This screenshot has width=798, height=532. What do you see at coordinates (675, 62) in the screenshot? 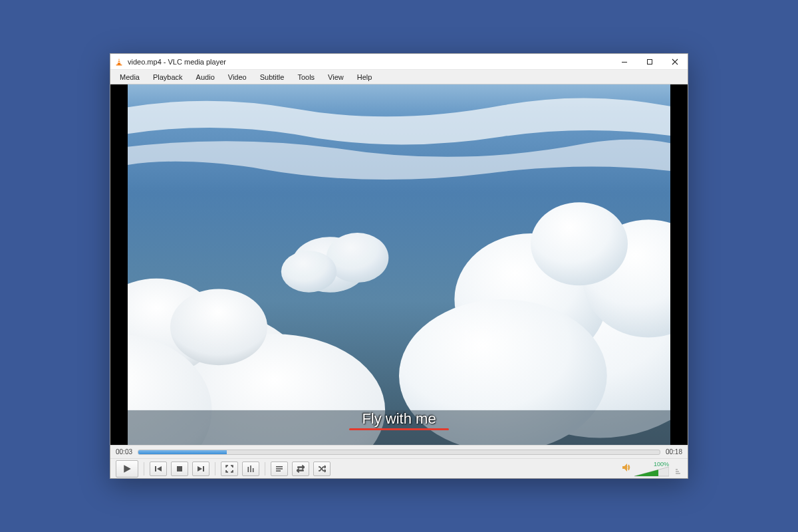
I see `close-button` at bounding box center [675, 62].